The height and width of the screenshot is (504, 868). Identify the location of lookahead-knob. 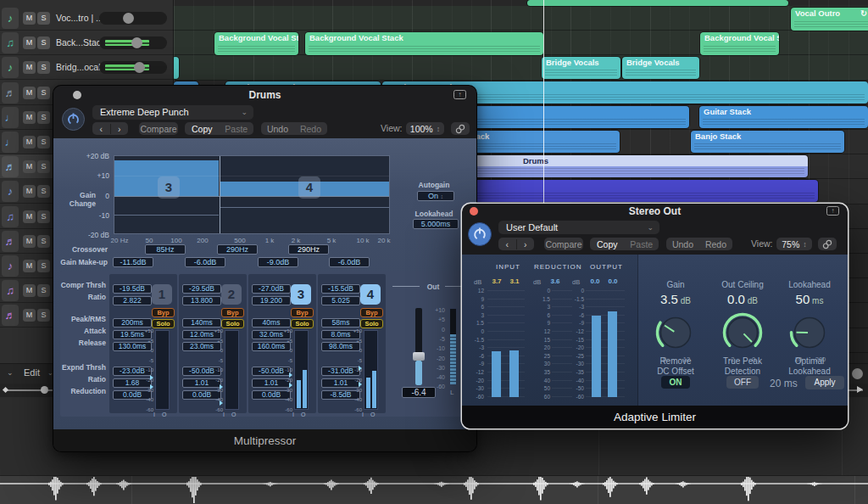
(810, 333).